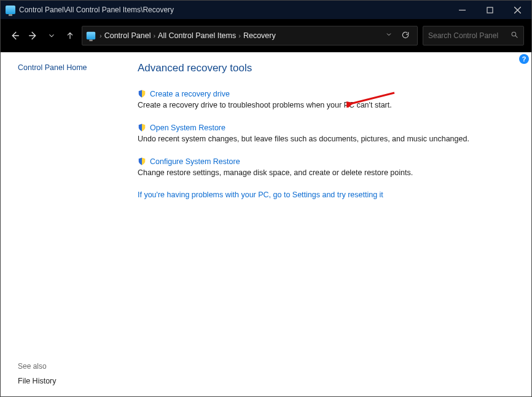  Describe the element at coordinates (197, 36) in the screenshot. I see `breadcrumb-seg-all-items: All Control Panel Items` at that location.